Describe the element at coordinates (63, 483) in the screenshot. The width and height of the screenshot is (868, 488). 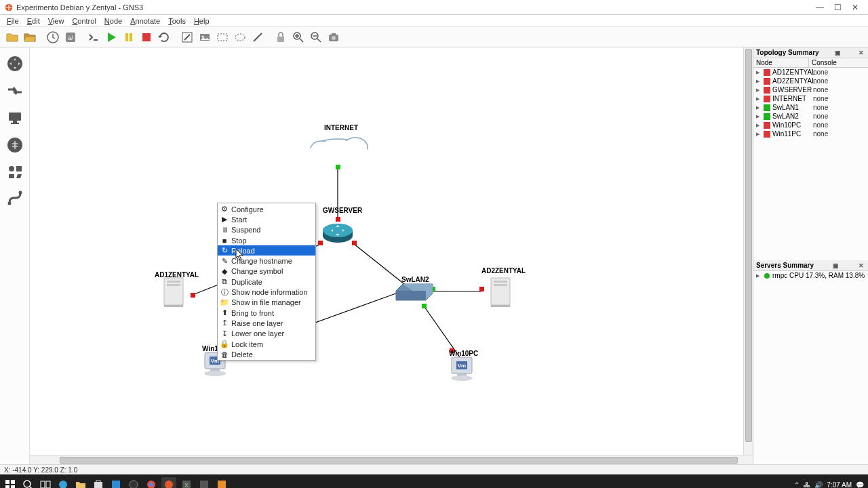
I see `edge-icon` at that location.